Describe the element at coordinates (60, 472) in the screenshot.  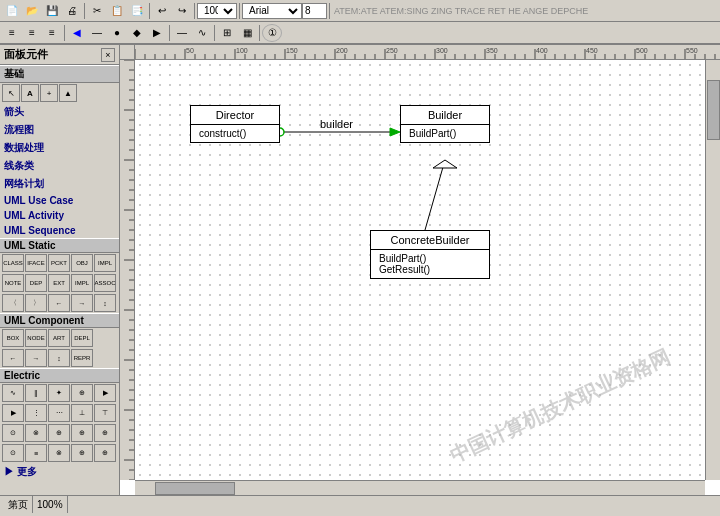
I see `section-more: ▶ 更多` at that location.